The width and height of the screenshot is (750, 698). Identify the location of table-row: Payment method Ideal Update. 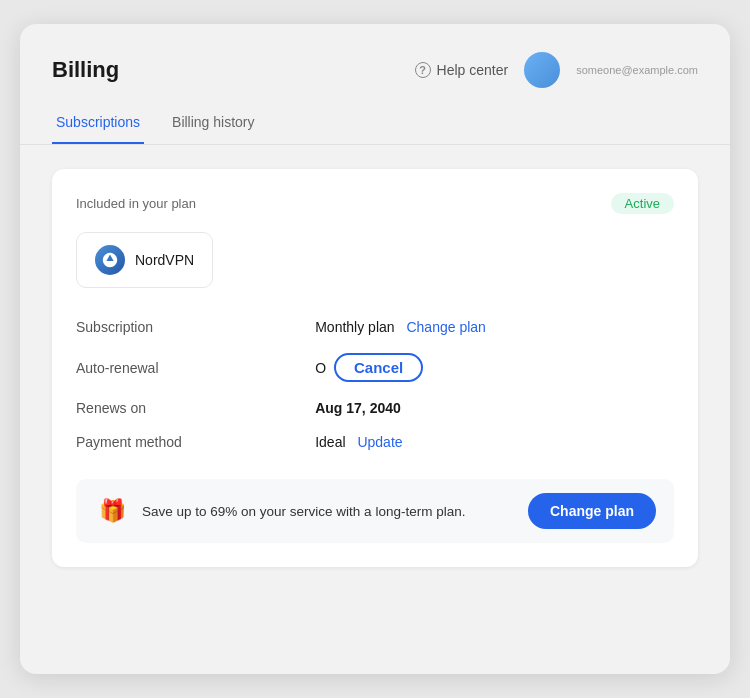
(375, 442).